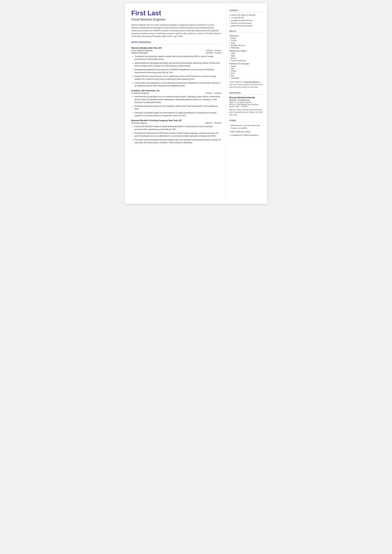 The width and height of the screenshot is (392, 554). Describe the element at coordinates (178, 128) in the screenshot. I see `bullet-item: Constructed technical reviews & raised d…` at that location.